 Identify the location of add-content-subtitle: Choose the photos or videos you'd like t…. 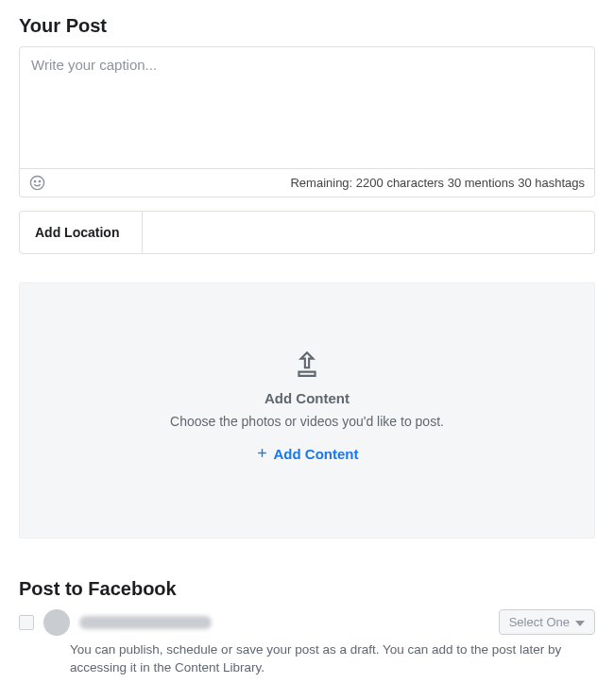
(307, 421).